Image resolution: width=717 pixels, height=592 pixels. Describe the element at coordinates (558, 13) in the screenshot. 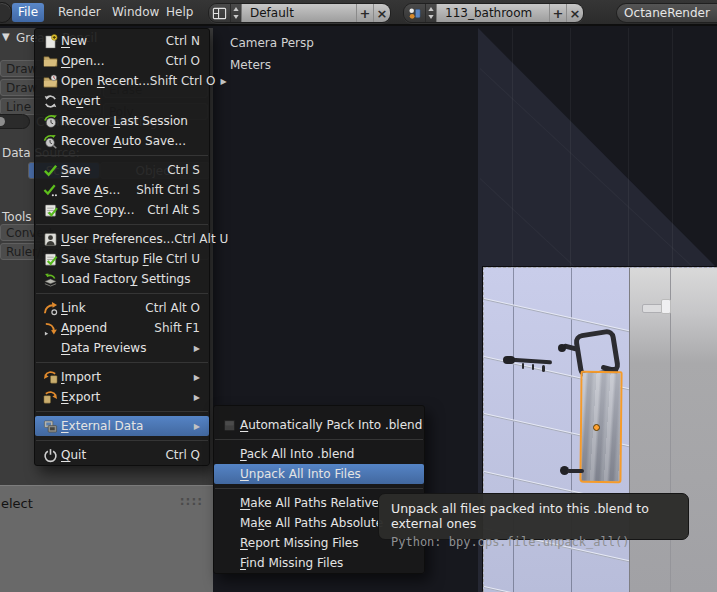

I see `add-scene-button: +` at that location.